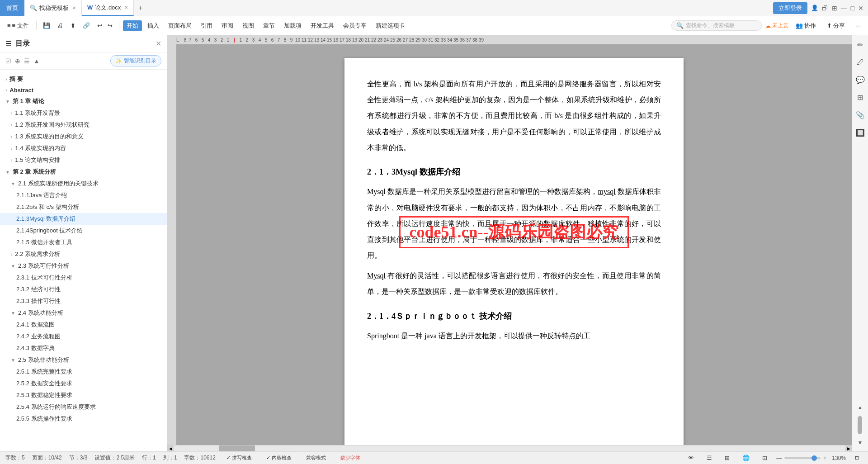 The width and height of the screenshot is (868, 464). Describe the element at coordinates (279, 458) in the screenshot. I see `content-check-btn: ✓ 内容检查` at that location.